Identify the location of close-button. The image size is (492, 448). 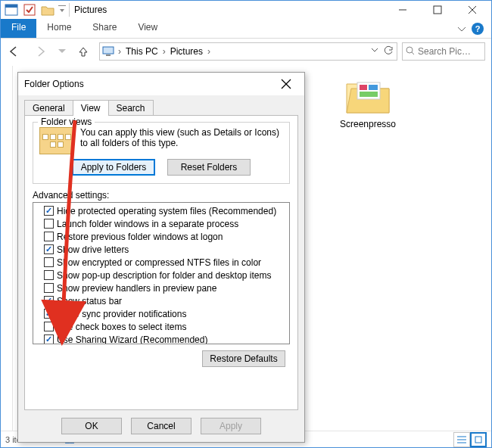
(472, 10).